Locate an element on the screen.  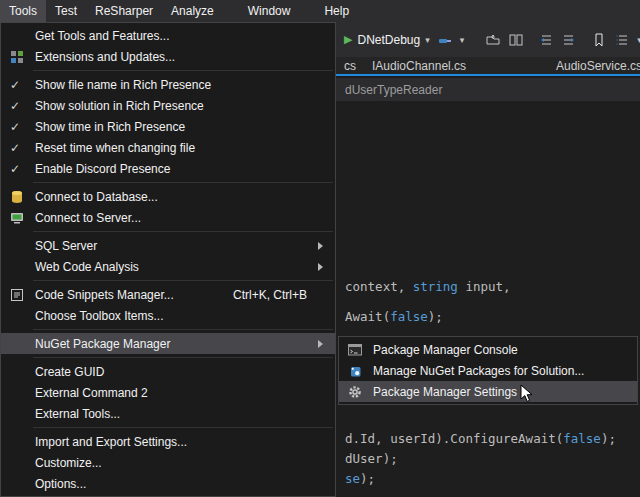
menubar-item-window: Window is located at coordinates (270, 11).